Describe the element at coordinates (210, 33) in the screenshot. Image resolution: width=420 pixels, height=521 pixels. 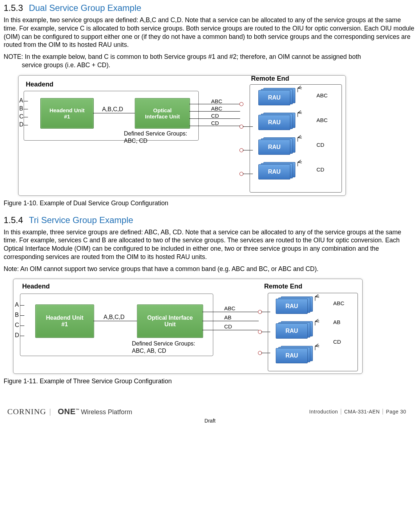
I see `body-paragraph: In this example, two service groups are …` at that location.